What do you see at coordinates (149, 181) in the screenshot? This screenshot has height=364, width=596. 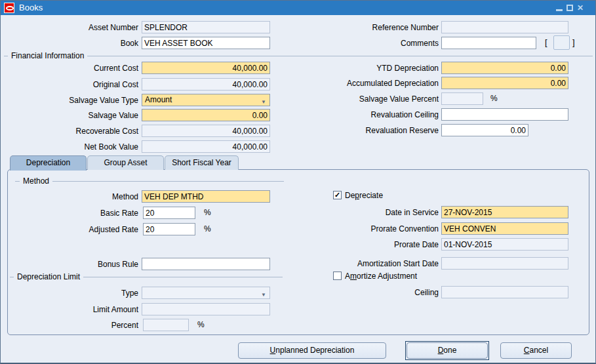 I see `method-frame-line` at bounding box center [149, 181].